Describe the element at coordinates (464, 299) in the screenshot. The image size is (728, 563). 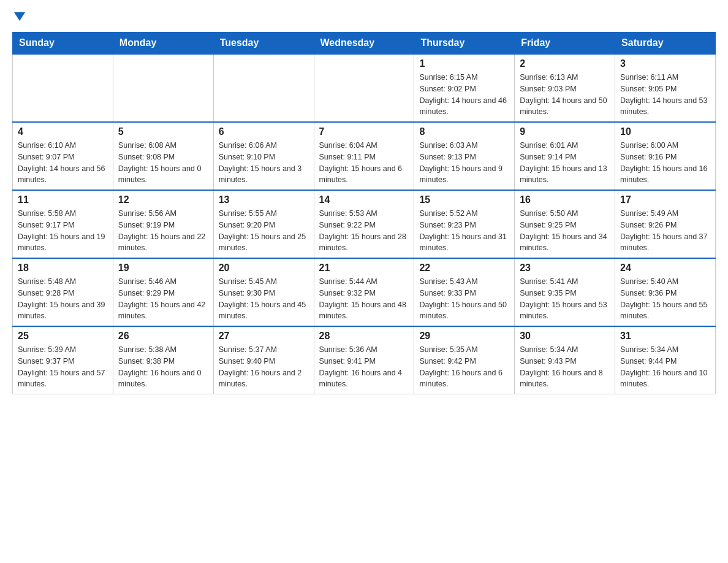
I see `day-info: Sunrise: 5:43 AM Sunset: 9:33 PM Dayligh…` at that location.